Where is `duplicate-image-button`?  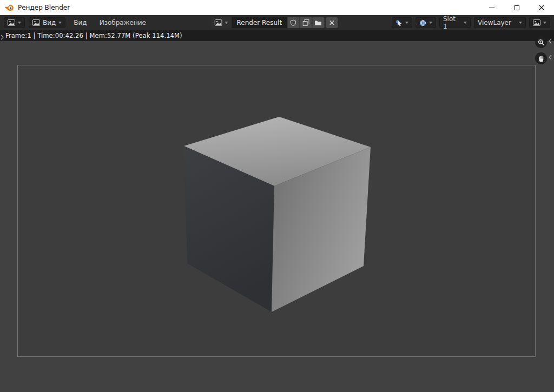
duplicate-image-button is located at coordinates (306, 23).